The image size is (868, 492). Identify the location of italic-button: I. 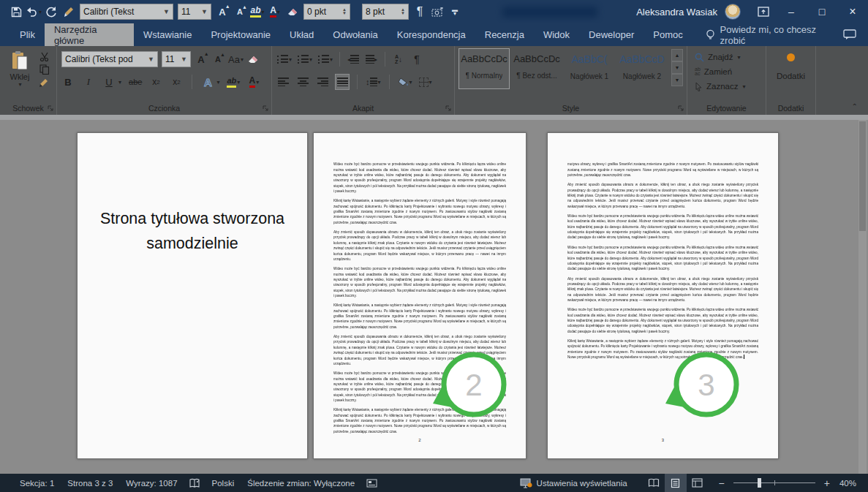
(88, 82).